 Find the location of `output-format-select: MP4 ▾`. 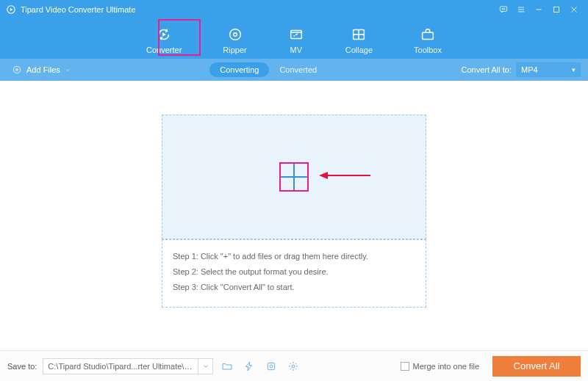

output-format-select: MP4 ▾ is located at coordinates (548, 70).